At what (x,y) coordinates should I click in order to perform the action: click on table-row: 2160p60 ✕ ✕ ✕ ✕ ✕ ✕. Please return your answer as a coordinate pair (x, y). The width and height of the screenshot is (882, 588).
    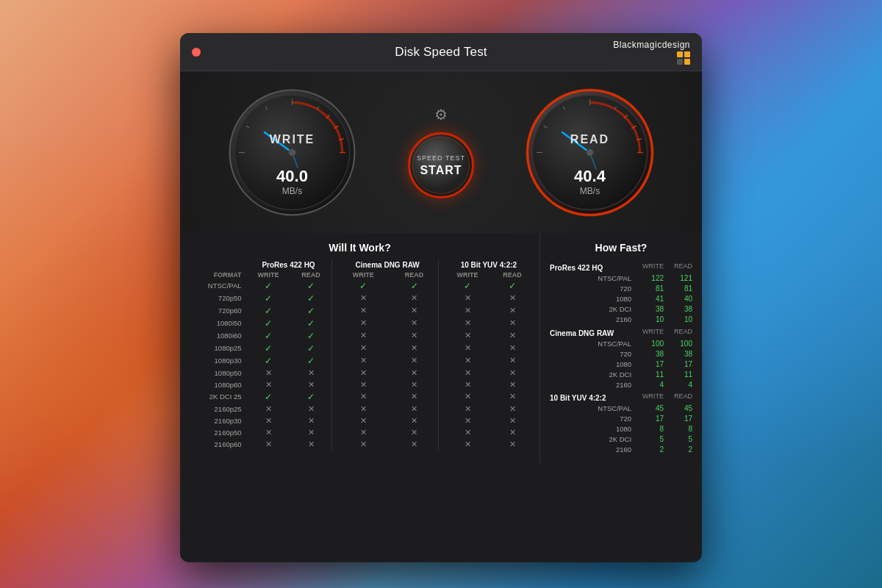
    Looking at the image, I should click on (360, 444).